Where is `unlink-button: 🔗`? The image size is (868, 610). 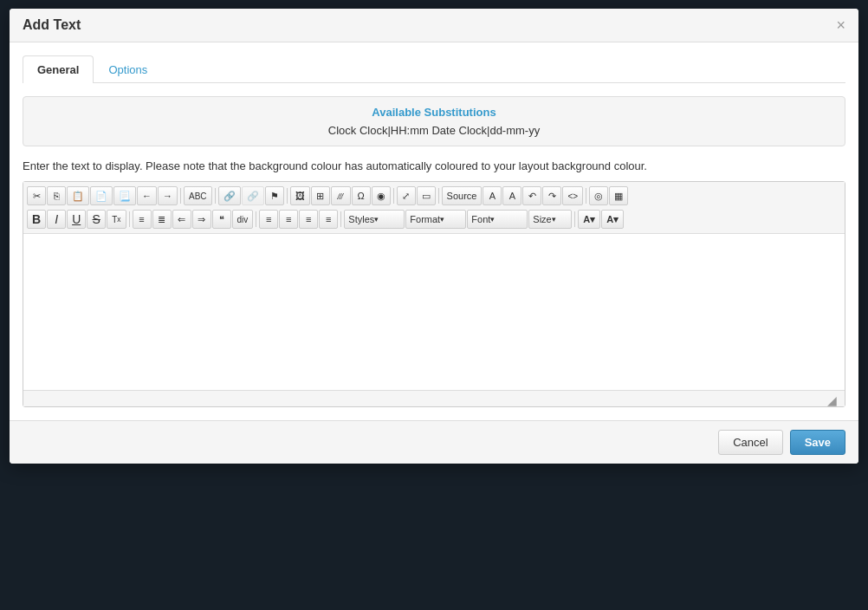
unlink-button: 🔗 is located at coordinates (253, 196).